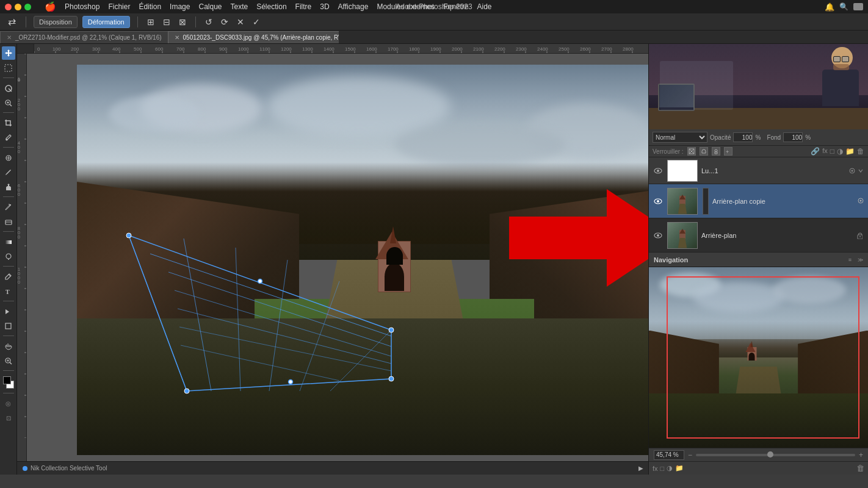  I want to click on layer-arriere-plan: Arrière-plan, so click(758, 235).